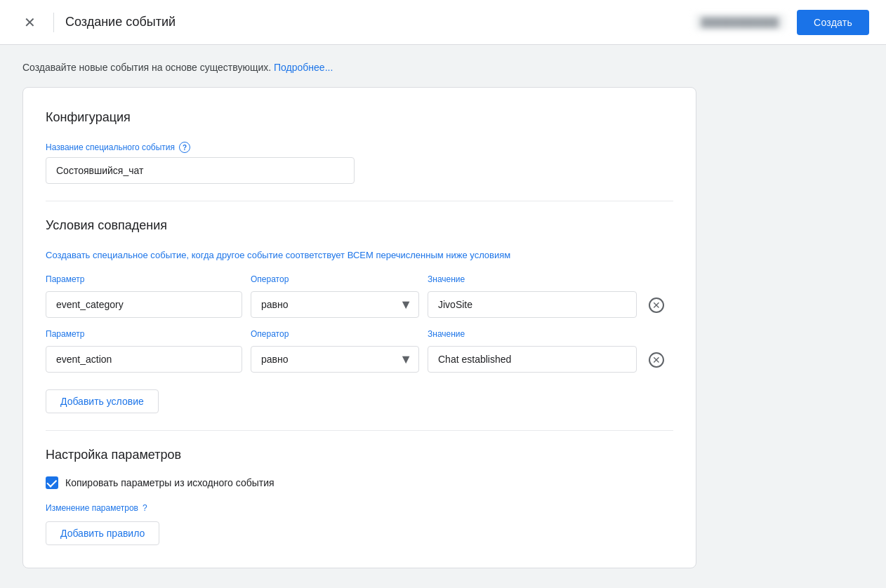  Describe the element at coordinates (443, 22) in the screenshot. I see `header: ✕ Создание событий ████████████ Создать` at that location.